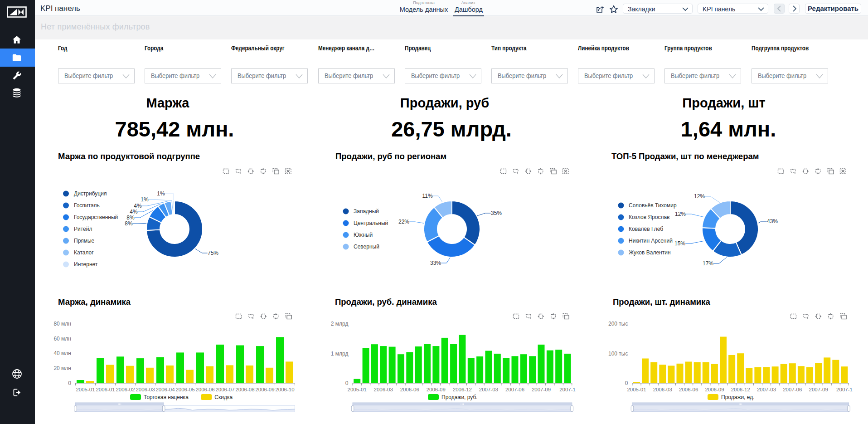 The image size is (868, 424). What do you see at coordinates (245, 390) in the screenshot?
I see `svg-text: 2006-08` at bounding box center [245, 390].